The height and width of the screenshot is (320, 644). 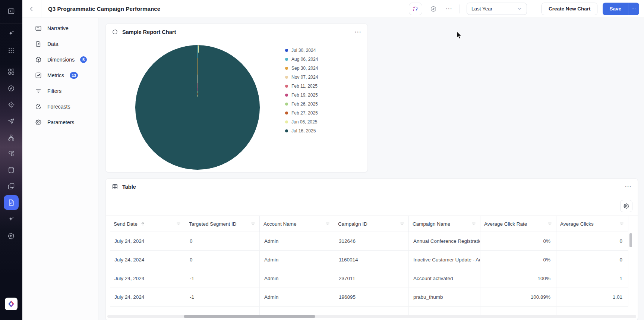 I want to click on table-grid-icon, so click(x=115, y=186).